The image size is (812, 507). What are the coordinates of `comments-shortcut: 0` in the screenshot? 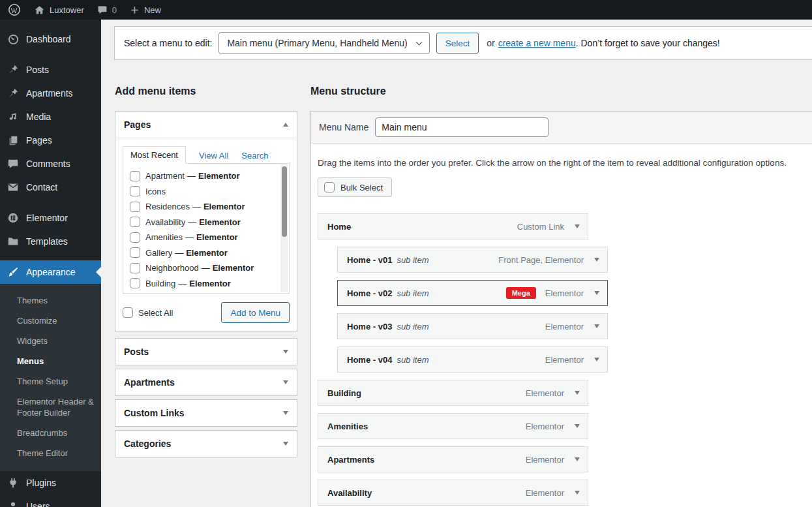 It's located at (107, 10).